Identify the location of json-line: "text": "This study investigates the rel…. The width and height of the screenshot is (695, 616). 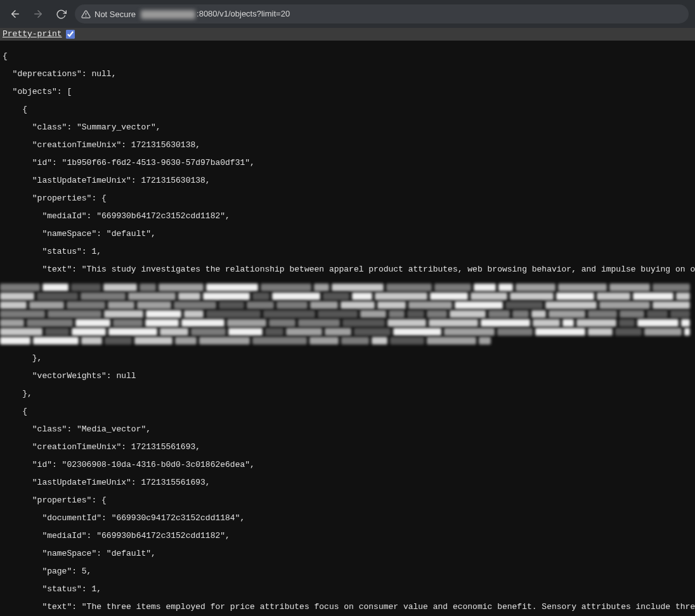
(349, 269).